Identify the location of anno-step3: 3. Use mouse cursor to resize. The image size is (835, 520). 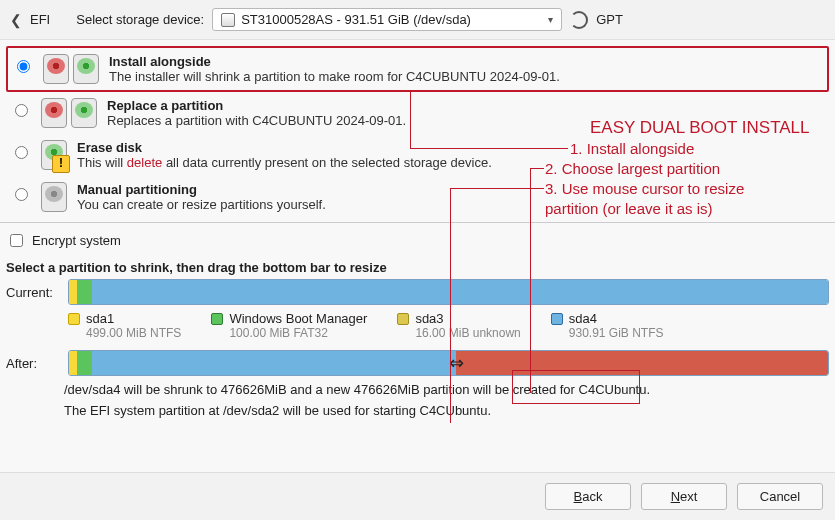
(644, 188).